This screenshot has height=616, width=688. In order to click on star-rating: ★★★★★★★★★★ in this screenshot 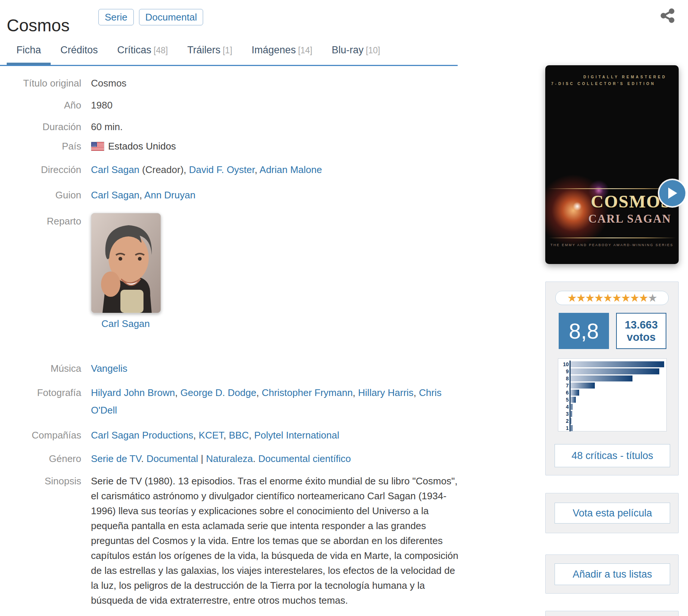, I will do `click(612, 298)`.